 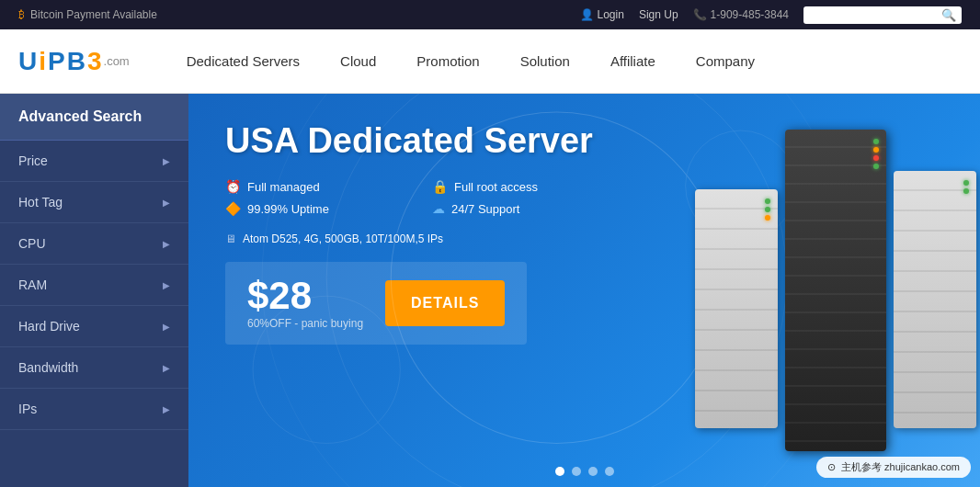 I want to click on details-button: DETAILS, so click(x=445, y=303).